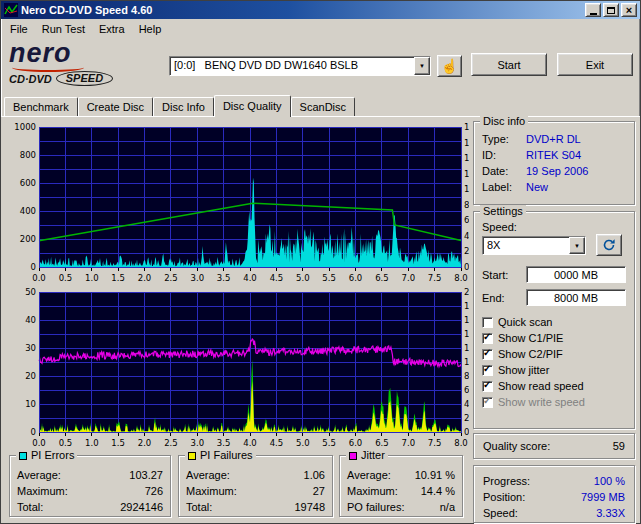 The height and width of the screenshot is (524, 641). Describe the element at coordinates (118, 443) in the screenshot. I see `svg-text: 1.5` at that location.